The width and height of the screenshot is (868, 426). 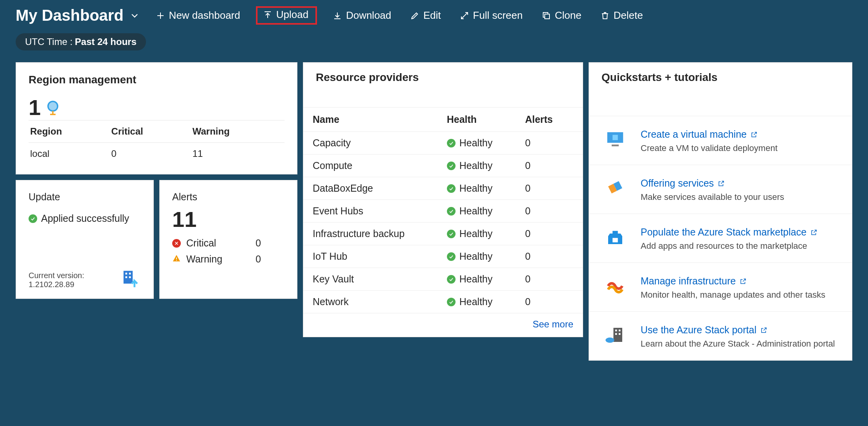 What do you see at coordinates (157, 118) in the screenshot?
I see `region-management-tile: Region management 1 Region Critical Warn…` at bounding box center [157, 118].